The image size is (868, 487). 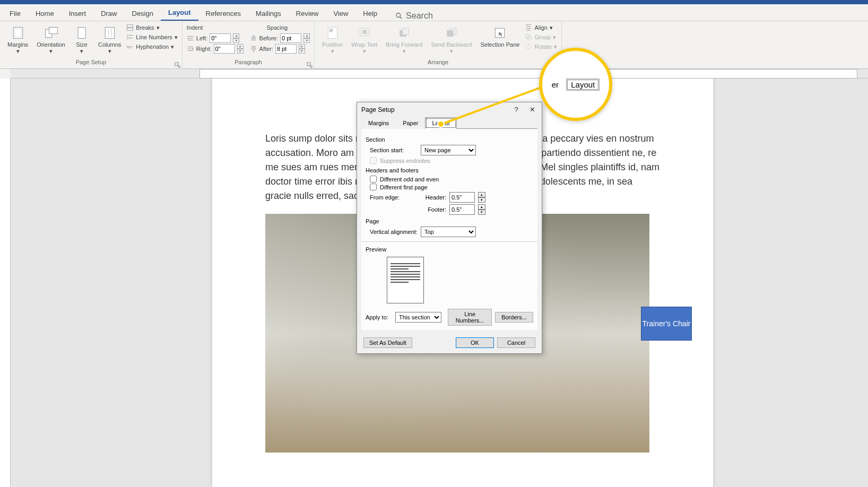 I want to click on indent-left-row: Left: ▴▾, so click(x=215, y=38).